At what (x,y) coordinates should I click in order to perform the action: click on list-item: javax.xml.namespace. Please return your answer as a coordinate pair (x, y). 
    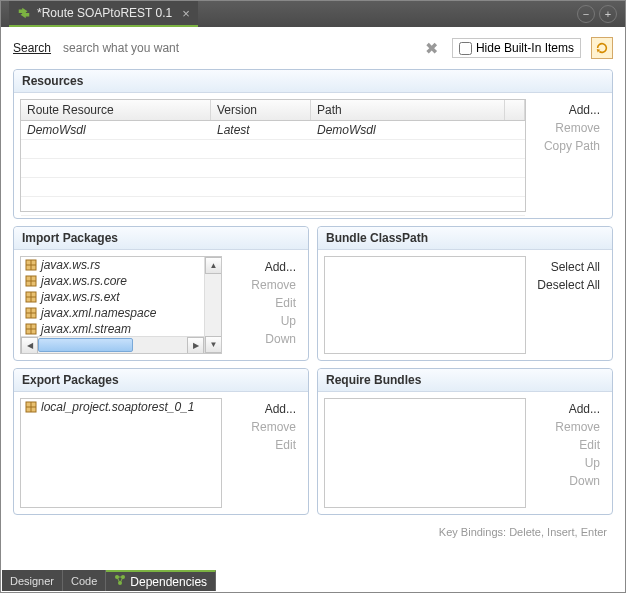
    Looking at the image, I should click on (121, 313).